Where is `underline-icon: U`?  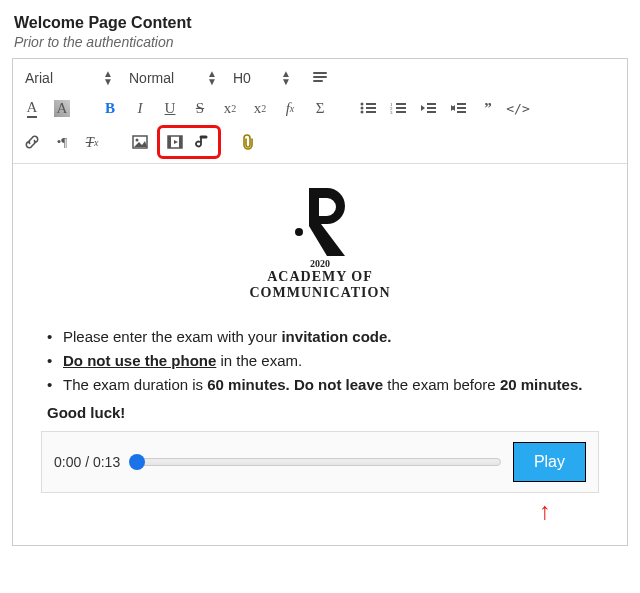 underline-icon: U is located at coordinates (170, 108).